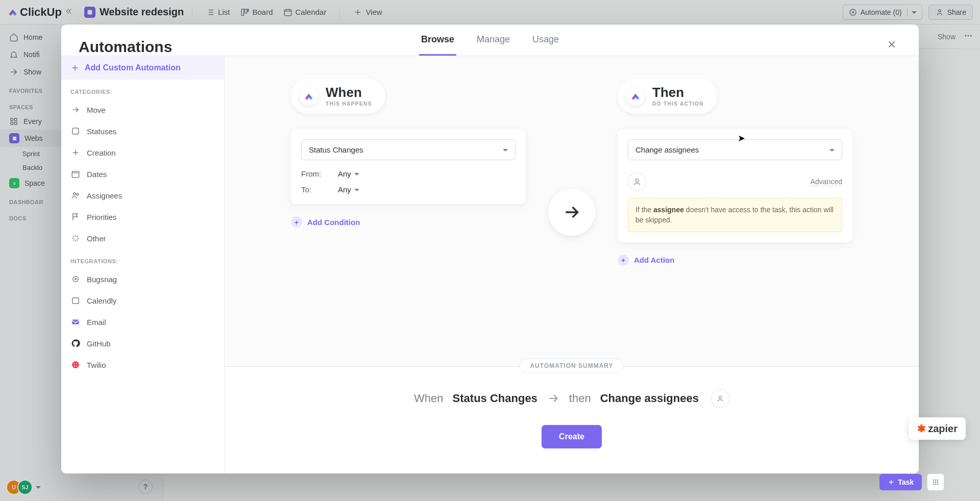  What do you see at coordinates (937, 429) in the screenshot?
I see `zapier-badge: ✱ zapier` at bounding box center [937, 429].